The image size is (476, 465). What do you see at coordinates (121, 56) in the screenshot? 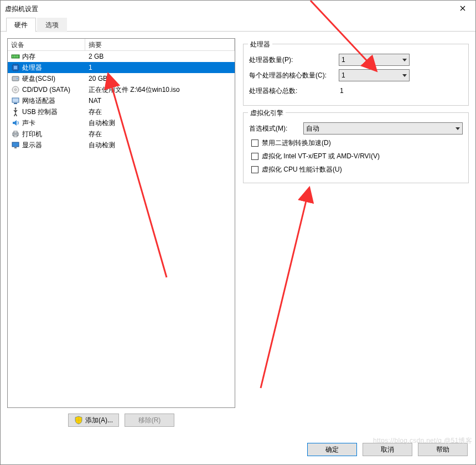
I see `hardware-row: 内存2 GB` at bounding box center [121, 56].